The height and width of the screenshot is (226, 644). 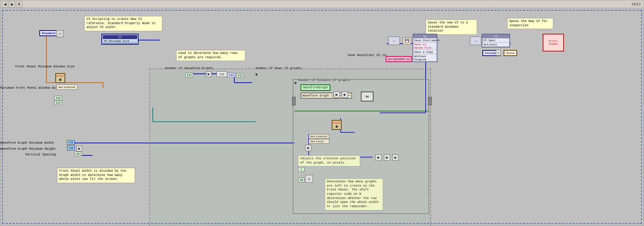 I want to click on connector-icon-1: ⇒, so click(x=60, y=34).